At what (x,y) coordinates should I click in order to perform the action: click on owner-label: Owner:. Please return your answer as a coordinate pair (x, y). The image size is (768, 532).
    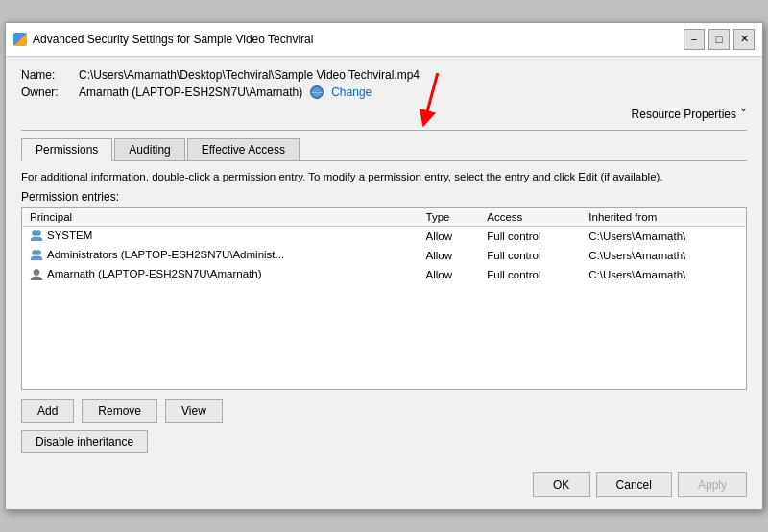
    Looking at the image, I should click on (46, 92).